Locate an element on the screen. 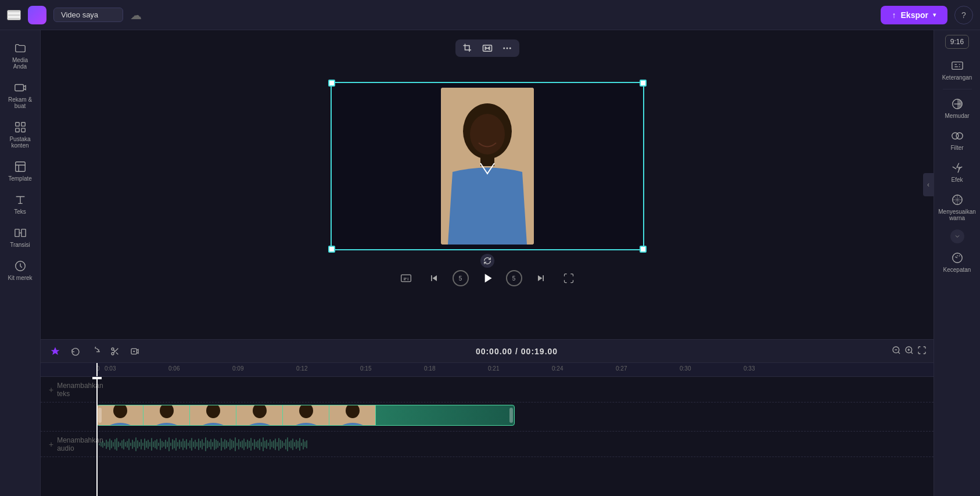 The image size is (980, 496). thumb-svg is located at coordinates (213, 415).